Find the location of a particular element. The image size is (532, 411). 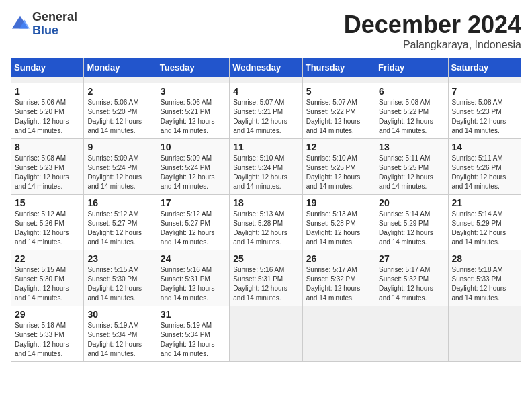

day-number: 15 is located at coordinates (47, 203).